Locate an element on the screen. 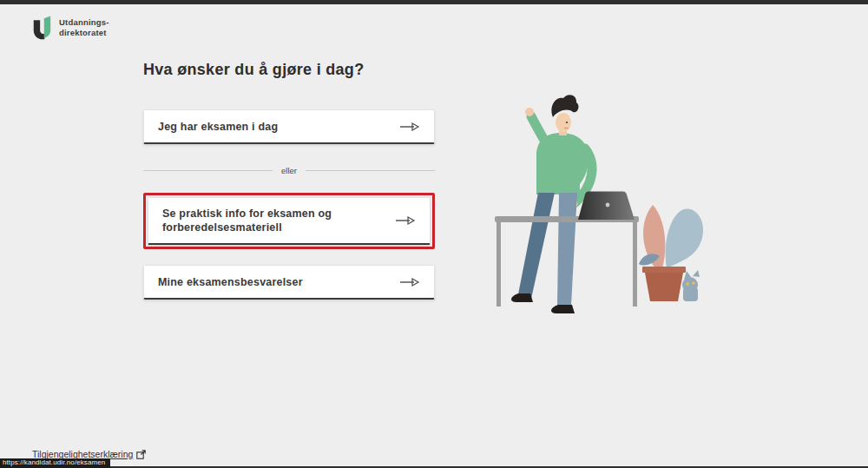 This screenshot has width=868, height=468. logo-text: Utdannings- direktoratet is located at coordinates (84, 28).